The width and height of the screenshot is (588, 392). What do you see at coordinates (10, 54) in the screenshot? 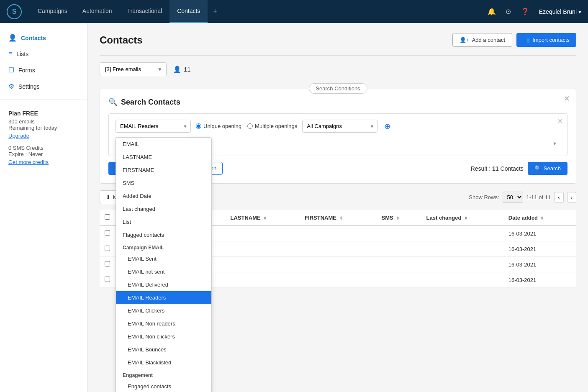
I see `lists-icon: ≡` at bounding box center [10, 54].